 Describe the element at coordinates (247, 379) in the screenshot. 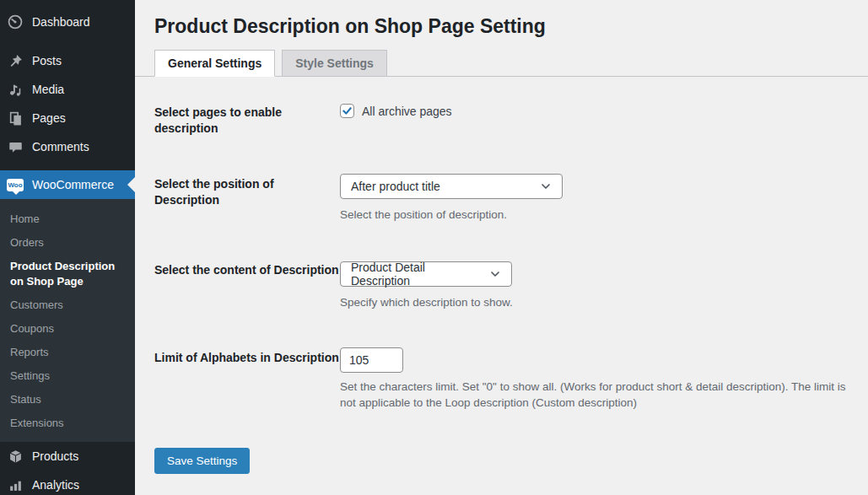

I see `field-label: Limit of Alphabets in Description` at that location.